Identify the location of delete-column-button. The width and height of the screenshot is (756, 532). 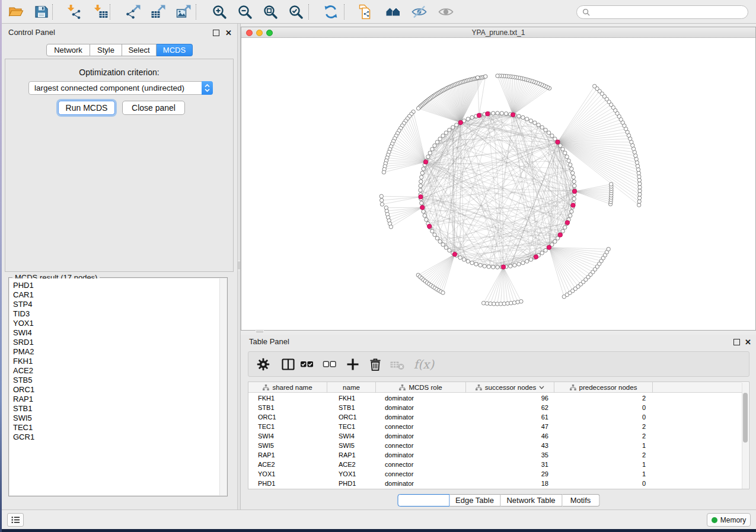
(375, 364).